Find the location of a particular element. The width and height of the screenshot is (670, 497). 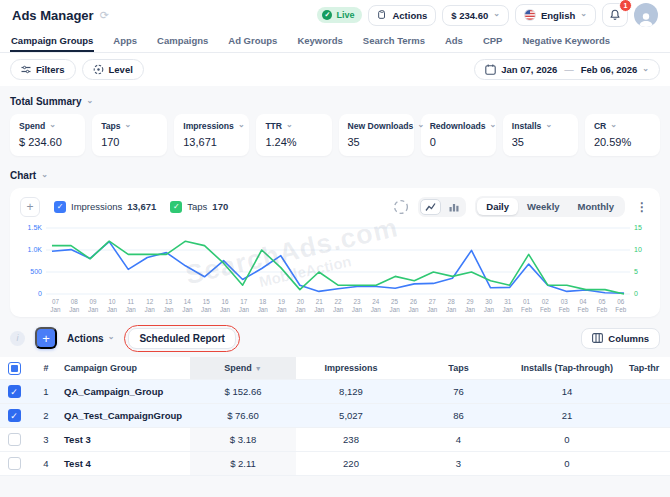

legend-item-taps: ✓Taps 170 is located at coordinates (199, 207).